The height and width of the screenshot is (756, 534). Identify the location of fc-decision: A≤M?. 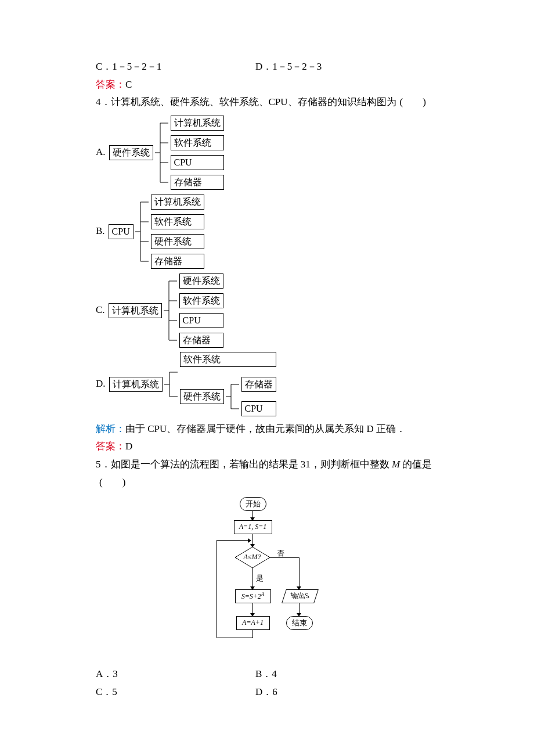
(252, 557).